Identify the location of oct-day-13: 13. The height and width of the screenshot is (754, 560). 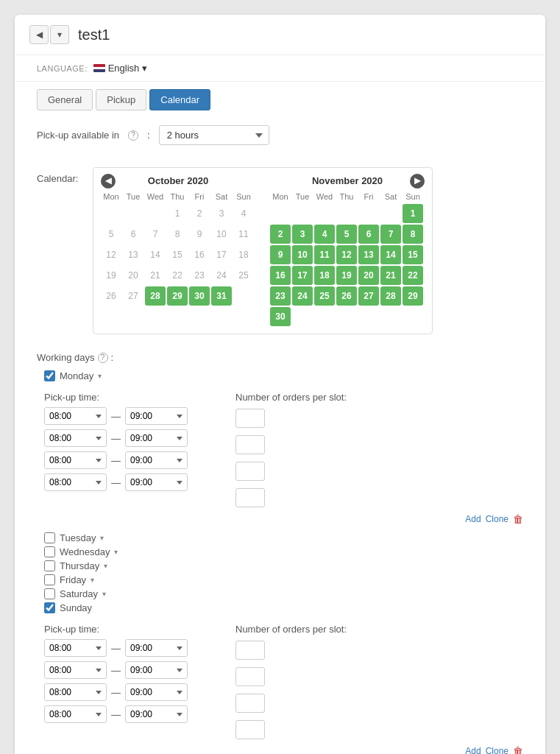
(133, 255).